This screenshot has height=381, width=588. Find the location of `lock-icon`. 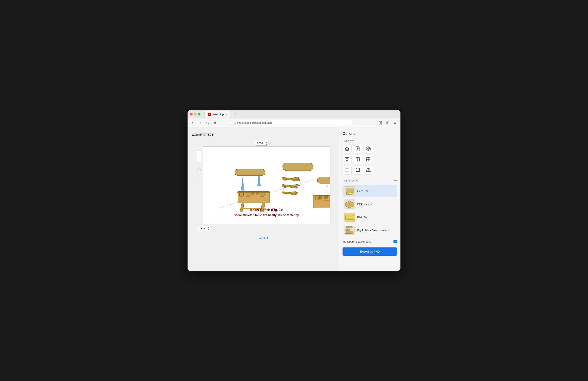

lock-icon is located at coordinates (199, 172).